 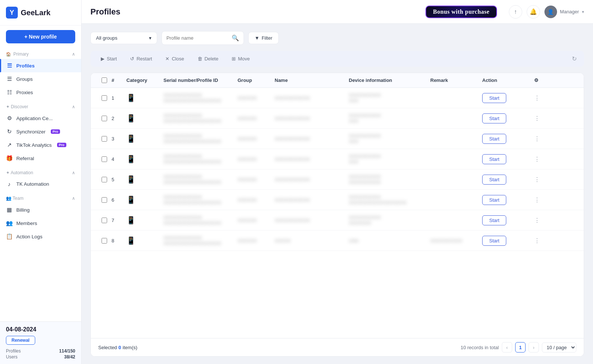 I want to click on sidebar-item-proxies: ☷ Proxies, so click(x=41, y=92).